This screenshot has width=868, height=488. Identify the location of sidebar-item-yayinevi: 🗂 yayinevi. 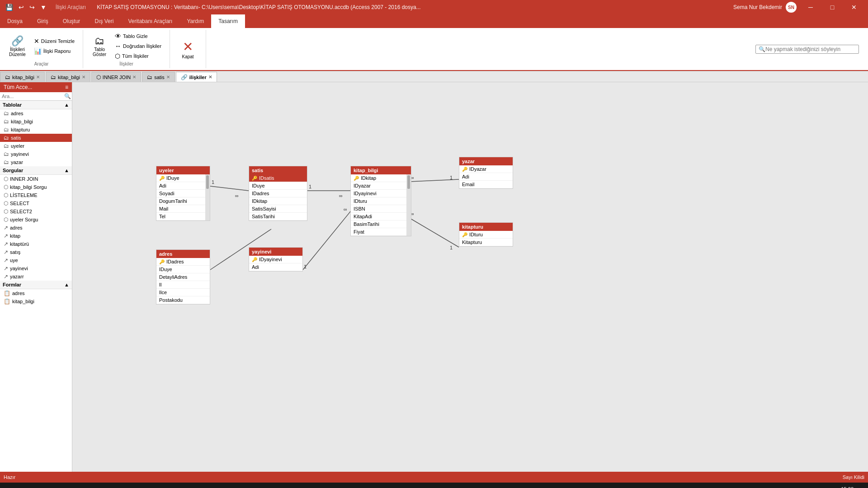
(36, 154).